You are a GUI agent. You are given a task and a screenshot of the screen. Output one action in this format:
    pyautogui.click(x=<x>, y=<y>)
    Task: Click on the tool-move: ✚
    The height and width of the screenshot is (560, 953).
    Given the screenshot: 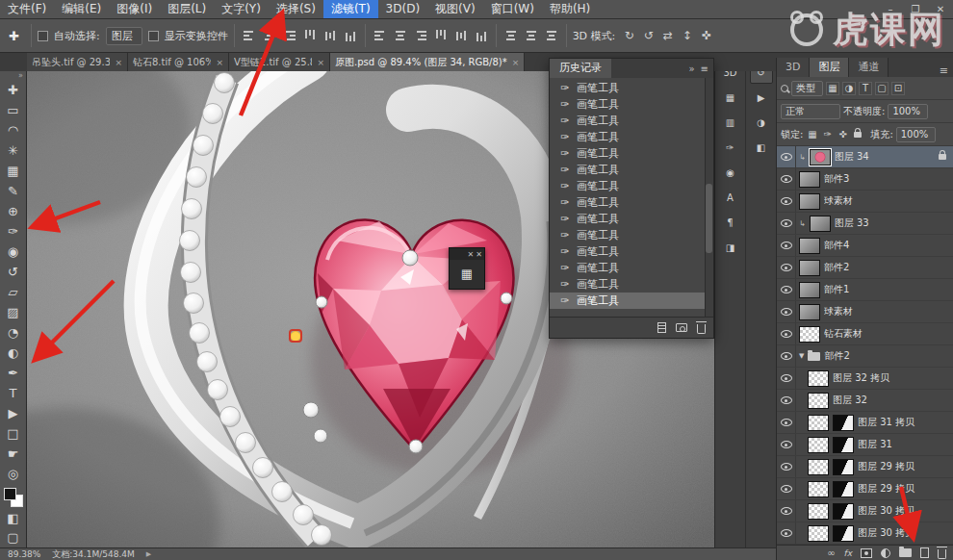 What is the action you would take?
    pyautogui.click(x=13, y=90)
    